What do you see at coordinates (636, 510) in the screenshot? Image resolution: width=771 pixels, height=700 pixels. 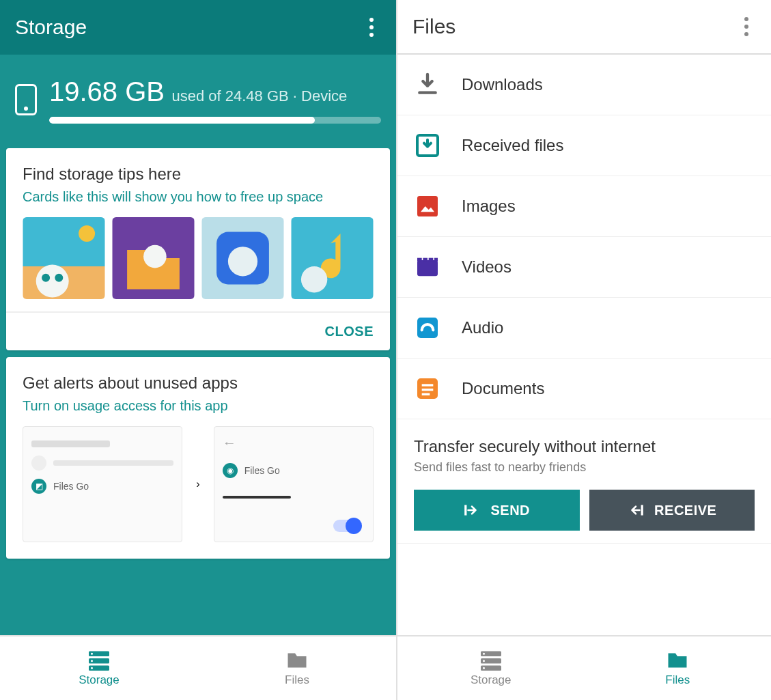 I see `receive-icon` at bounding box center [636, 510].